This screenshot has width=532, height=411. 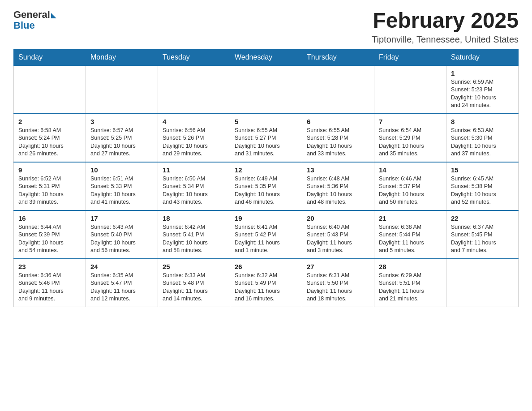 What do you see at coordinates (266, 90) in the screenshot?
I see `calendar-week-row: 1Sunrise: 6:59 AM Sunset: 5:23 PM Daylig…` at bounding box center [266, 90].